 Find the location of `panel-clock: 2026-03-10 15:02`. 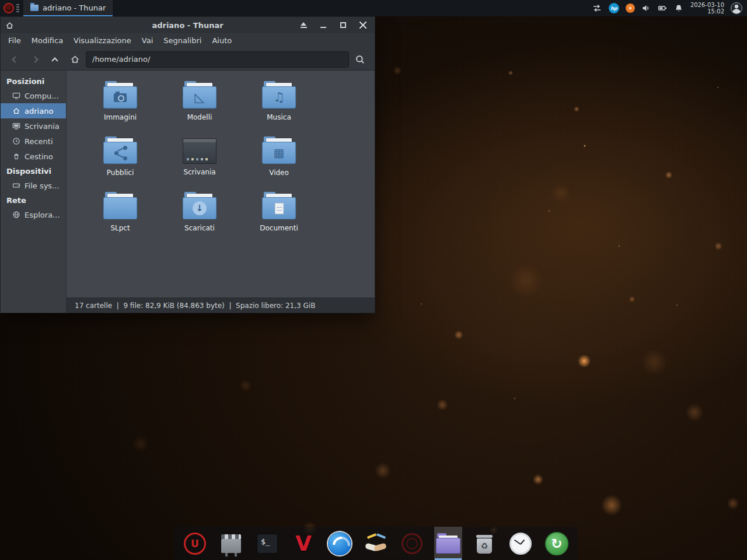

panel-clock: 2026-03-10 15:02 is located at coordinates (707, 8).